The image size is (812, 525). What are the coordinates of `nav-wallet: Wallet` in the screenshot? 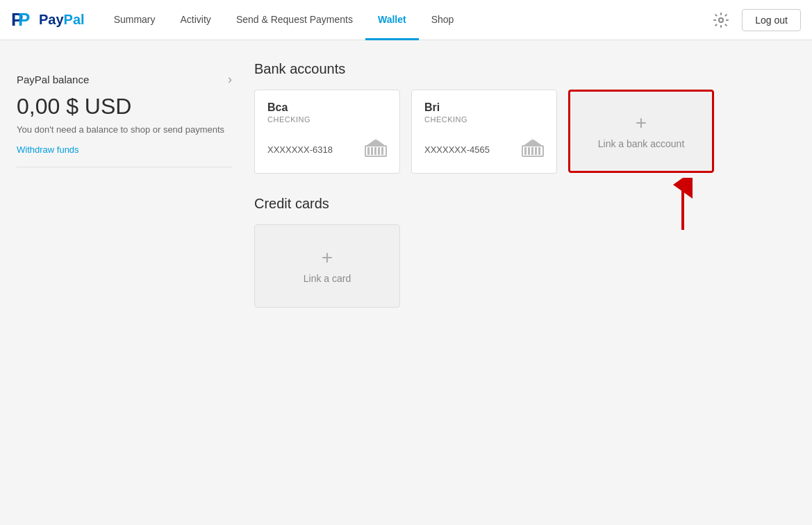 It's located at (392, 20).